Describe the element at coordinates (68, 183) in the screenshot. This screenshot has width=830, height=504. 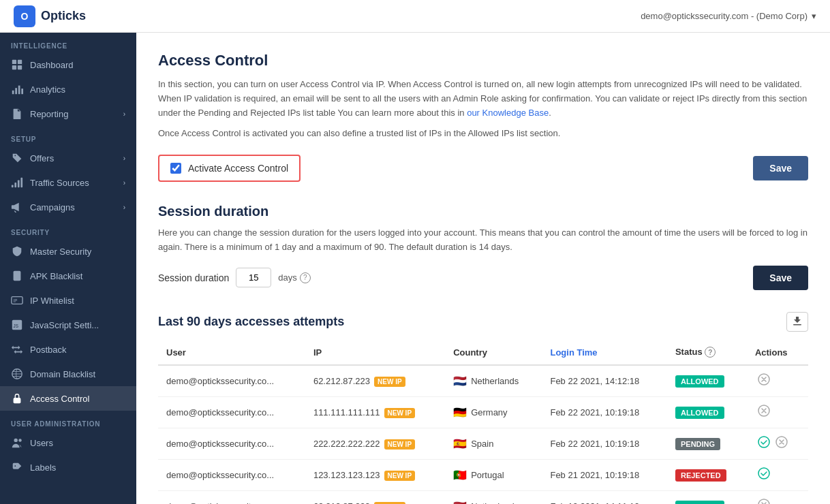
I see `sidebar-item-traffic-sources: Traffic Sources›` at that location.